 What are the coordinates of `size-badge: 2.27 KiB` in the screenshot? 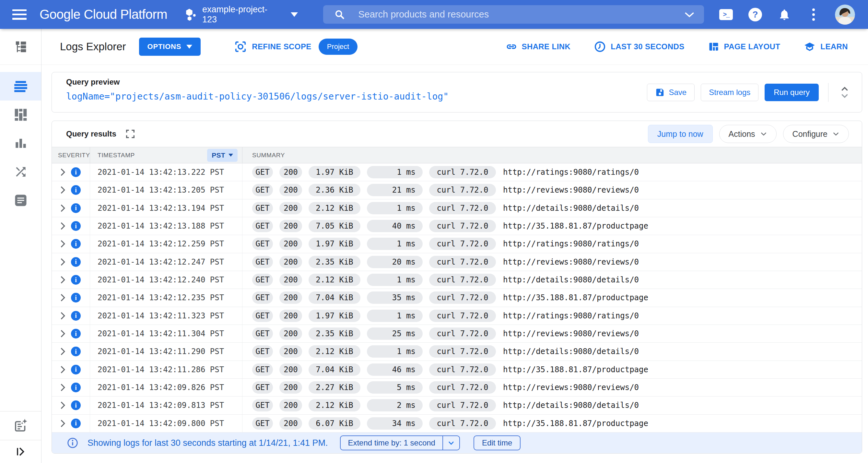 It's located at (335, 388).